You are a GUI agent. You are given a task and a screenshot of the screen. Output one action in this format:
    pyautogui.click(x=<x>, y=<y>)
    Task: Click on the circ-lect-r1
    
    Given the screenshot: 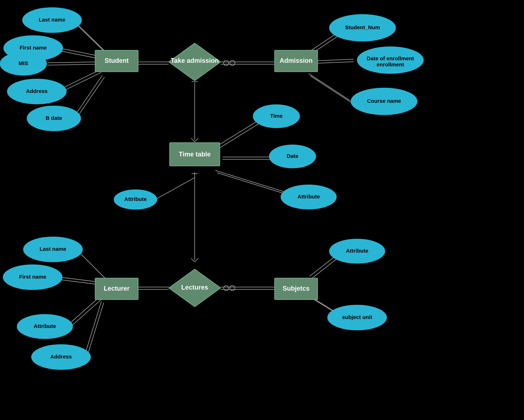 What is the action you would take?
    pyautogui.click(x=226, y=288)
    